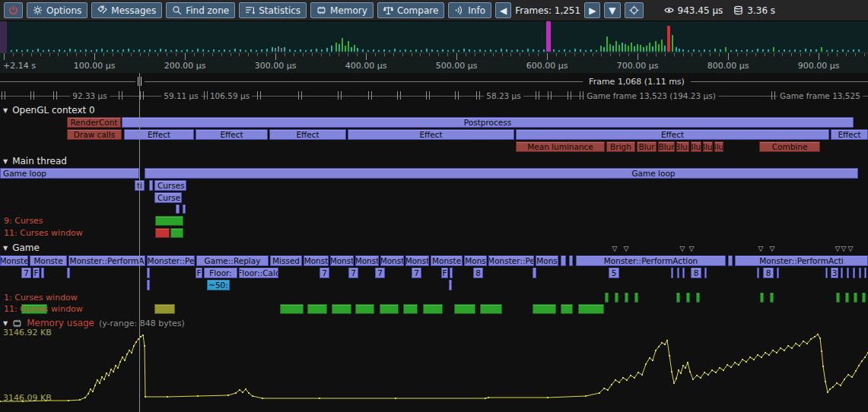 This screenshot has width=868, height=412. Describe the element at coordinates (820, 96) in the screenshot. I see `subframe-label: Game frame 13,525` at that location.